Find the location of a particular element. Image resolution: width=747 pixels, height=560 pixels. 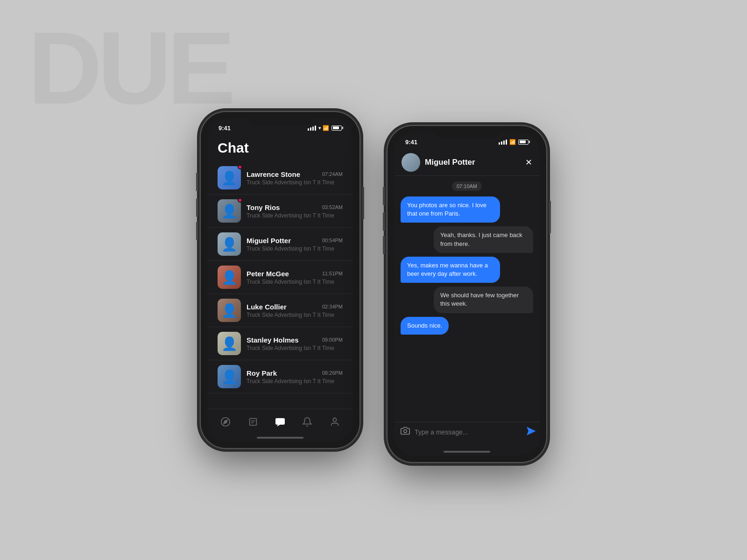

status-time-2: 9:41 is located at coordinates (411, 142).